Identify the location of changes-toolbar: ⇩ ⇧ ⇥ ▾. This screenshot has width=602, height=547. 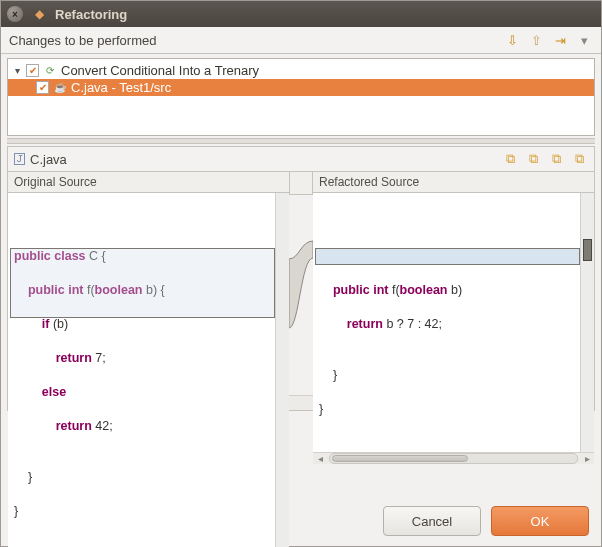
(548, 40).